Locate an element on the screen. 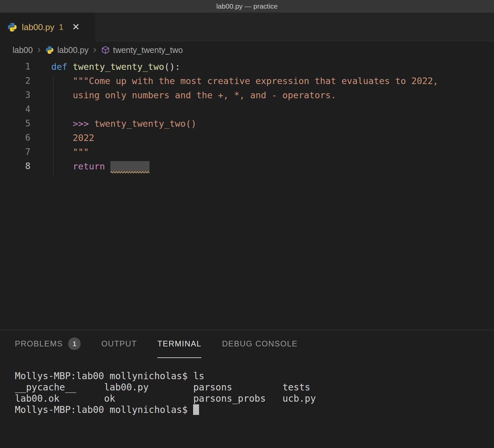  line-number: 6 is located at coordinates (15, 138).